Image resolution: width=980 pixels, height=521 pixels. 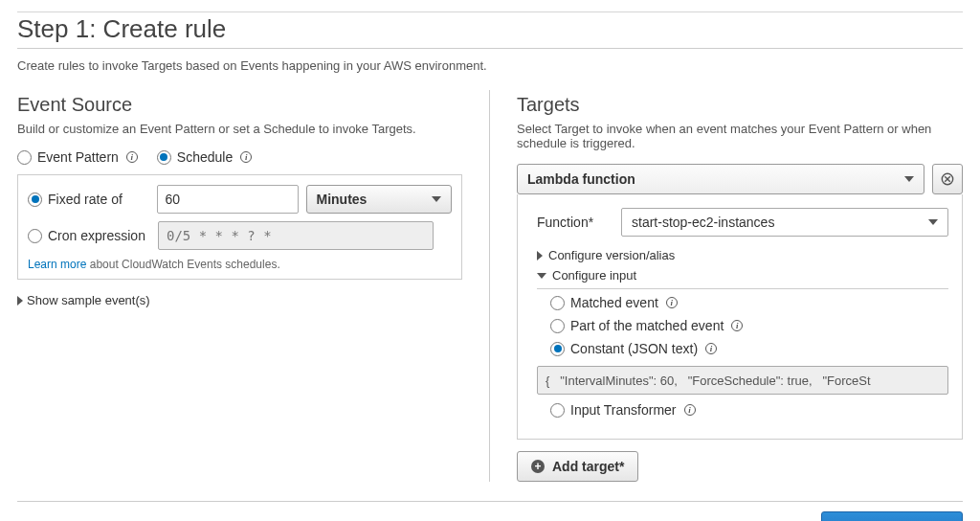 What do you see at coordinates (490, 65) in the screenshot?
I see `page-description: Create rules to invoke Targets based on …` at bounding box center [490, 65].